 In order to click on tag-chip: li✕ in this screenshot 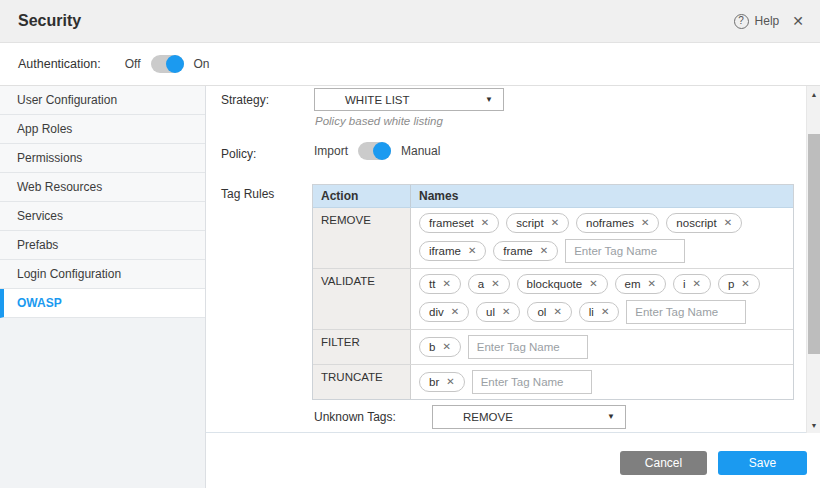, I will do `click(600, 312)`.